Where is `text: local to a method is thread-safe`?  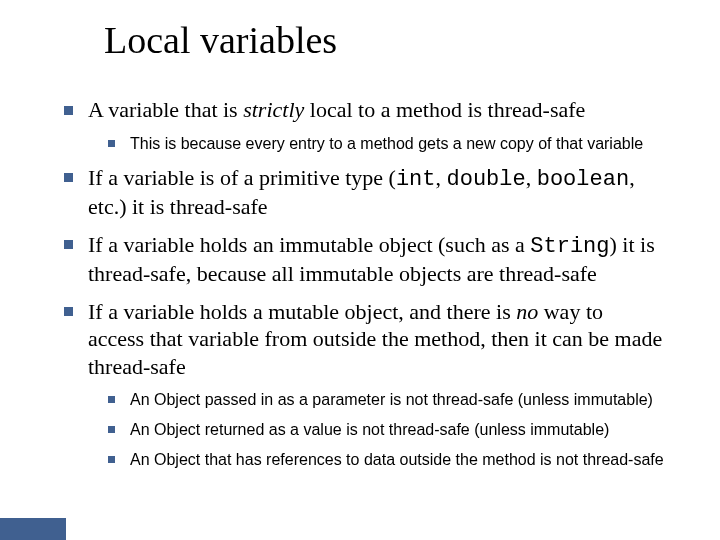 text: local to a method is thread-safe is located at coordinates (444, 110).